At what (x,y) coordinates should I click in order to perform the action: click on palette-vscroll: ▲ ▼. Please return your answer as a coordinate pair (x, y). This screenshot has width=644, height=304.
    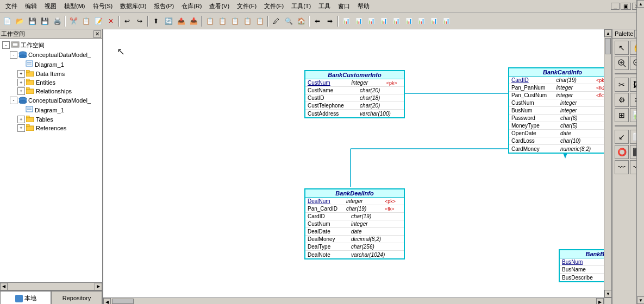
    Looking at the image, I should click on (640, 152).